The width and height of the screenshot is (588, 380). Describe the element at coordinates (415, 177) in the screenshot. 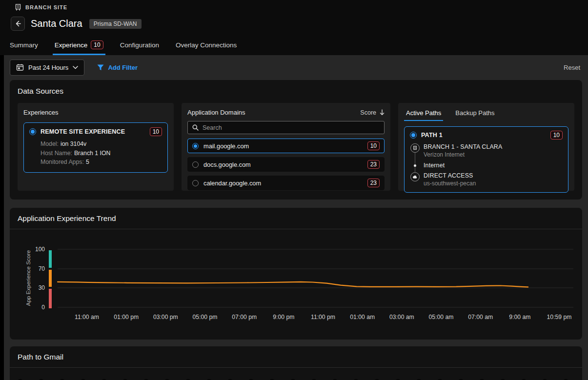

I see `cloud-icon` at that location.